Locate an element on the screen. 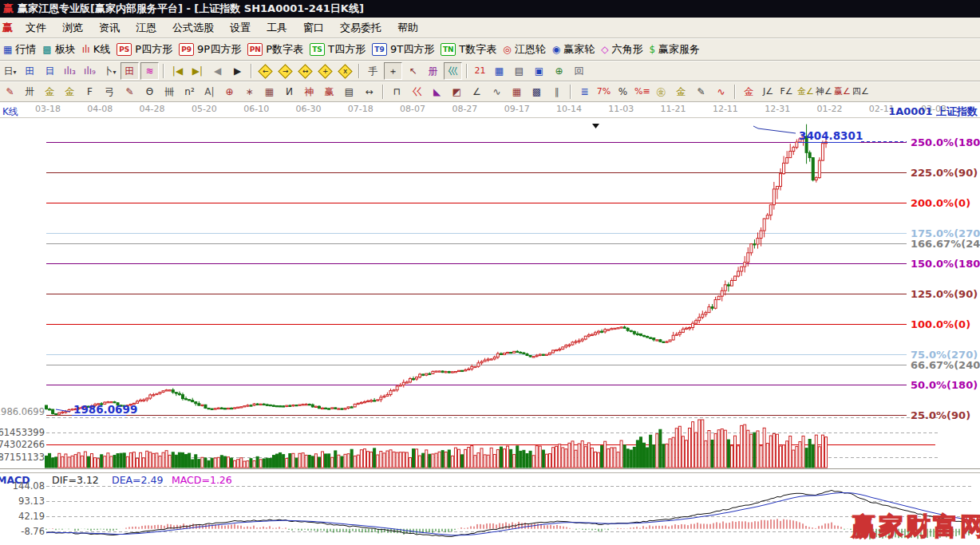 This screenshot has height=545, width=980. color-histogram-icon: ≋ is located at coordinates (150, 71).